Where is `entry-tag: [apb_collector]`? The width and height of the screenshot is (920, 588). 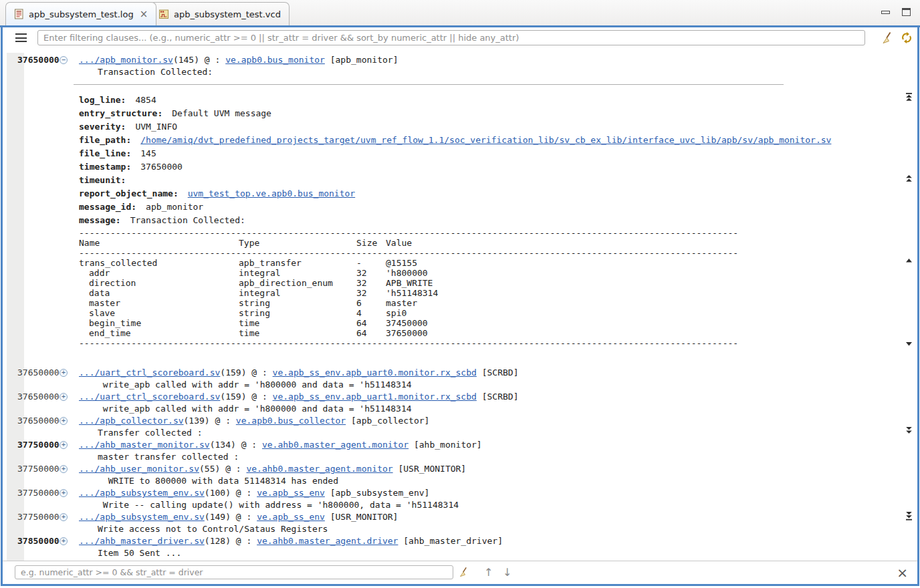 entry-tag: [apb_collector] is located at coordinates (388, 421).